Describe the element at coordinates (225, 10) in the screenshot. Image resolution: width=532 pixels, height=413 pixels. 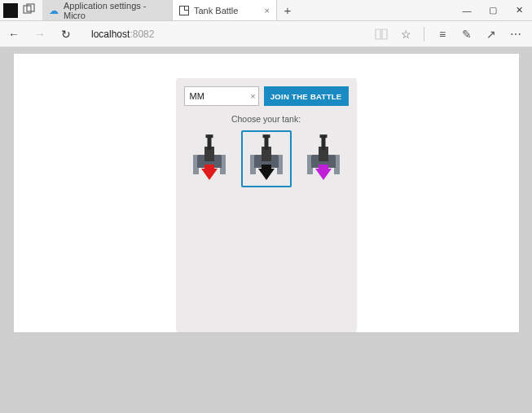
I see `tab-tank-battle: Tank Battle ×` at that location.